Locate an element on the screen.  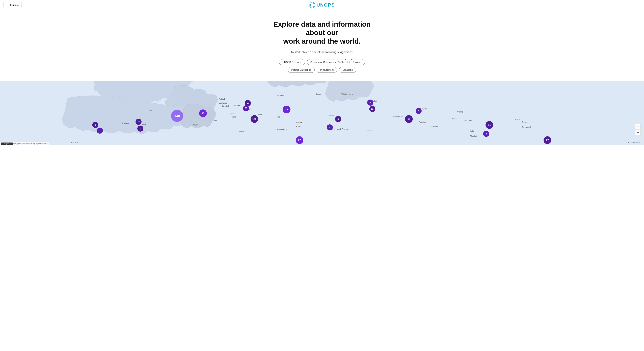
geo-label-iraq: Iraq is located at coordinates (278, 117).